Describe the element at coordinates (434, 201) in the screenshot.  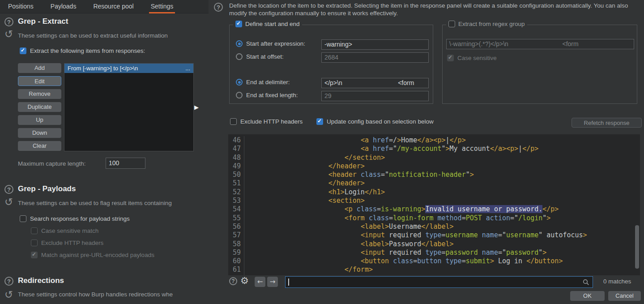
I see `code-line: 53 <section>` at that location.